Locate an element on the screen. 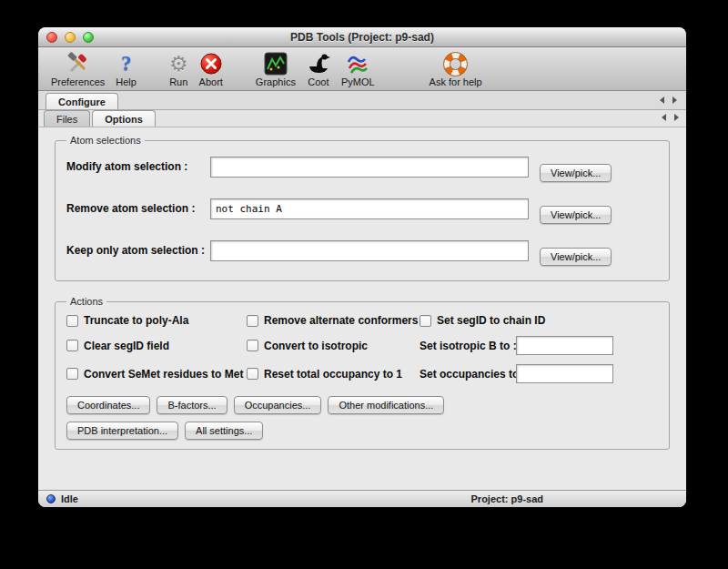 The width and height of the screenshot is (728, 569). window-title: PDB Tools (Project: p9-sad) is located at coordinates (362, 37).